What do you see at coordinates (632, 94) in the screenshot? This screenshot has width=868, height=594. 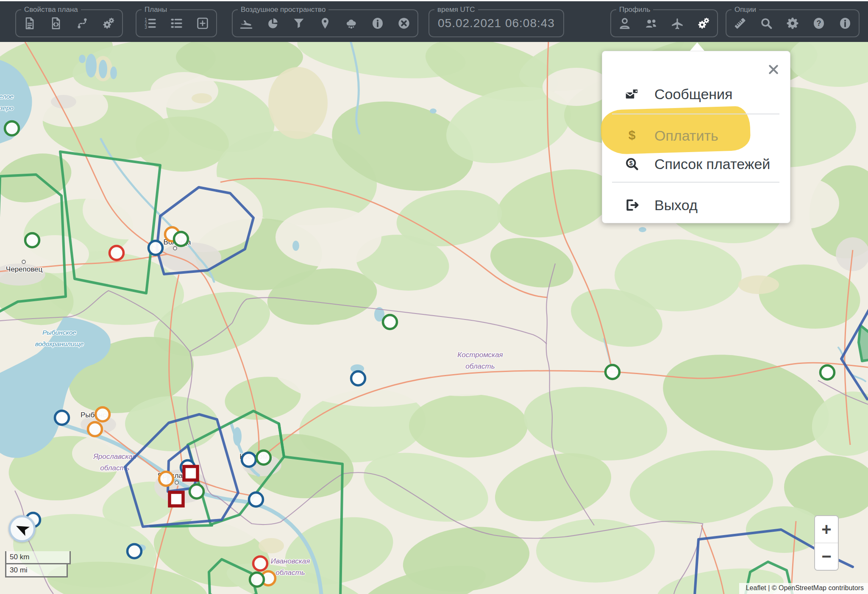 I see `messages-icon` at bounding box center [632, 94].